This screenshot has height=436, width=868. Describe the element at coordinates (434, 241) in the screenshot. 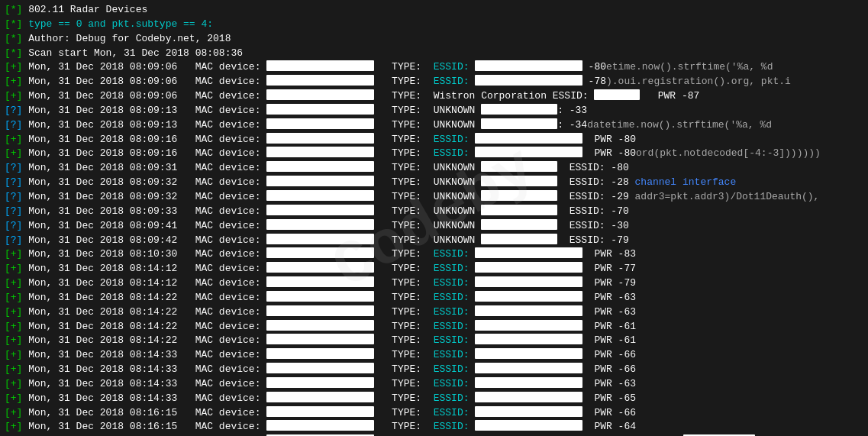

I see `terminal-line: [?] Mon, 31 Dec 2018 08:09:42 MAC device…` at that location.